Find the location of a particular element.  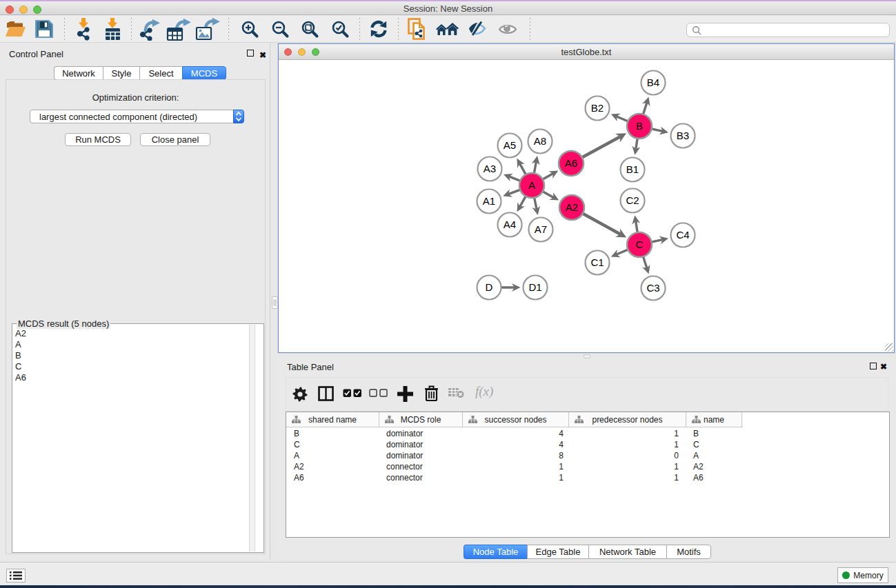

svg-text: A5 is located at coordinates (510, 145).